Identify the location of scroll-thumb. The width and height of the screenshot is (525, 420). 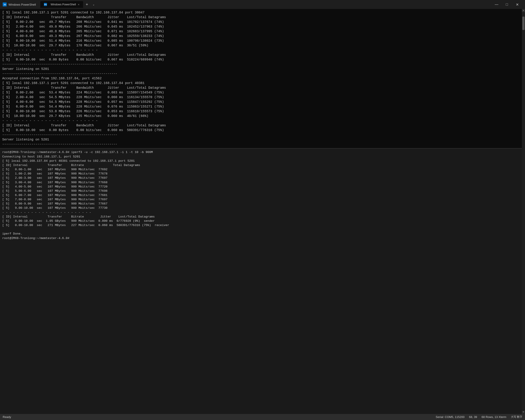
(524, 23).